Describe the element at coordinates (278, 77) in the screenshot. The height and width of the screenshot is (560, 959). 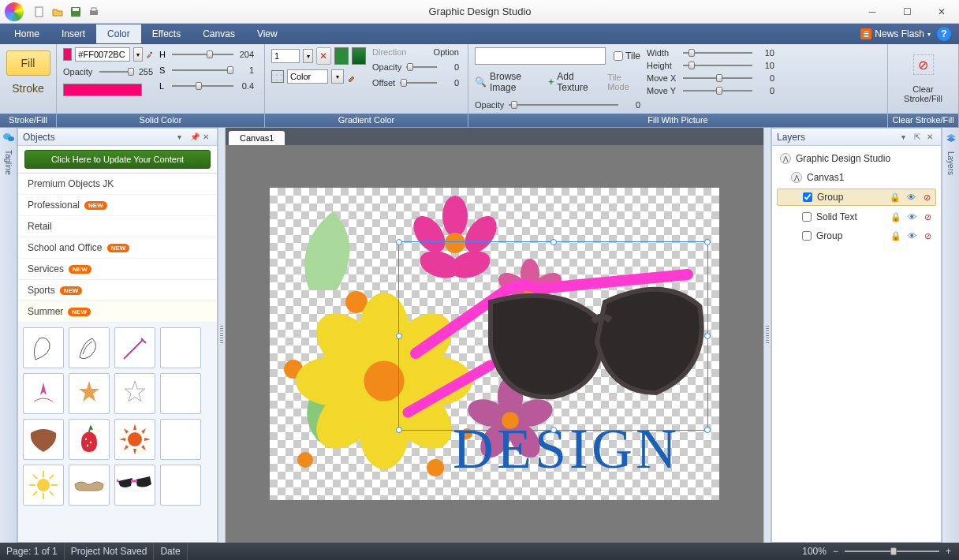
I see `grad-color-swatch` at that location.